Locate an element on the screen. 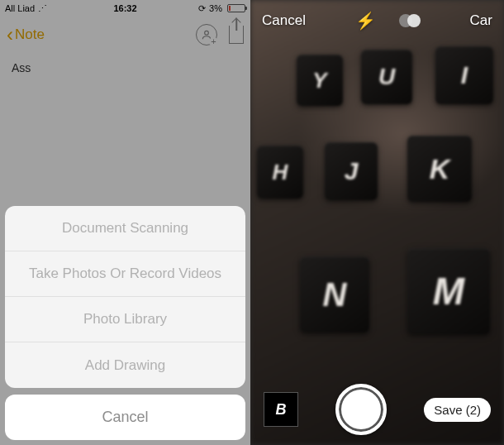 Image resolution: width=504 pixels, height=445 pixels. viewfinder-key: I is located at coordinates (464, 75).